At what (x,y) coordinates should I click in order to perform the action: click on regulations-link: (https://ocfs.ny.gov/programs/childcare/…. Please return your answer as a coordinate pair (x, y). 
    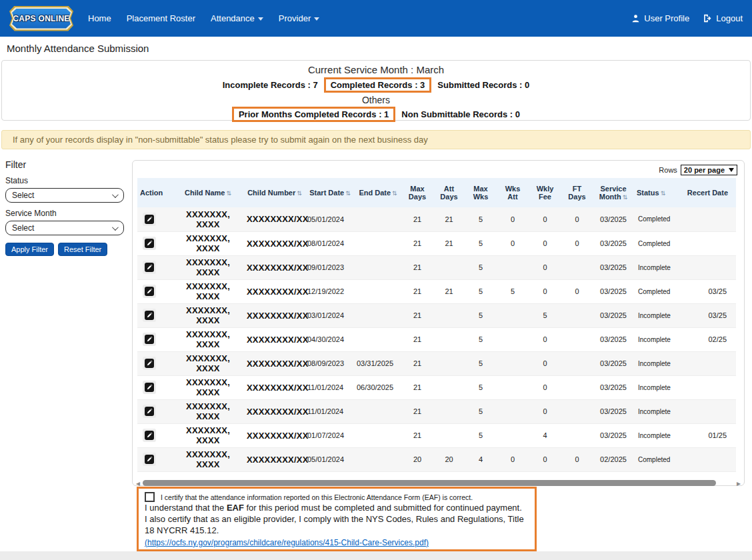
    Looking at the image, I should click on (287, 543).